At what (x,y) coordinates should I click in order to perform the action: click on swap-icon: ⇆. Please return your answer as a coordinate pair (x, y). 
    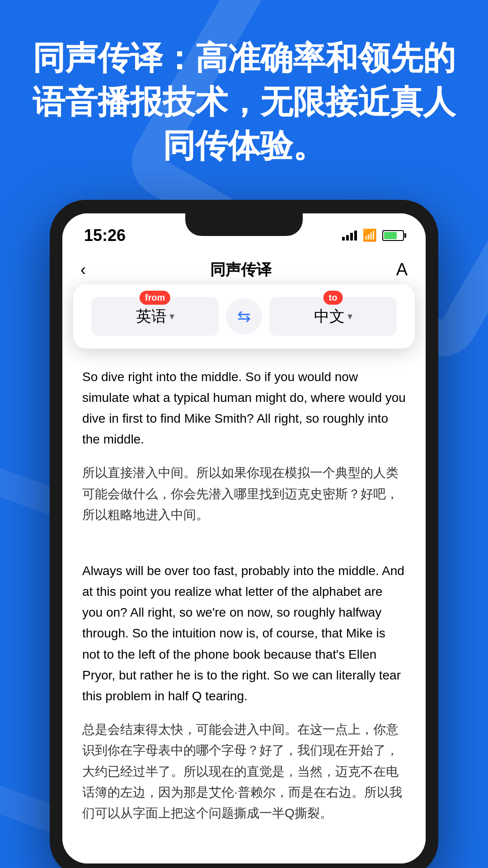
    Looking at the image, I should click on (244, 316).